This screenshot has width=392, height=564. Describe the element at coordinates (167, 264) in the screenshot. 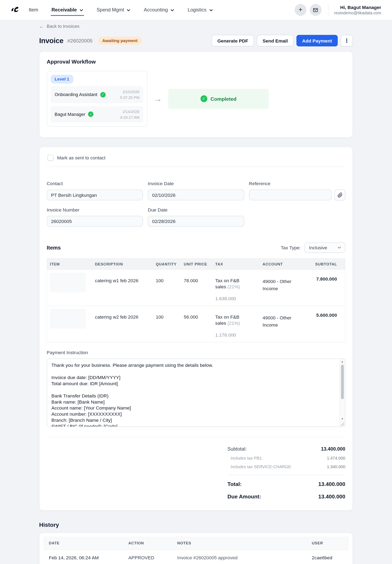

I see `column-header-quantity: QUANTITY` at that location.